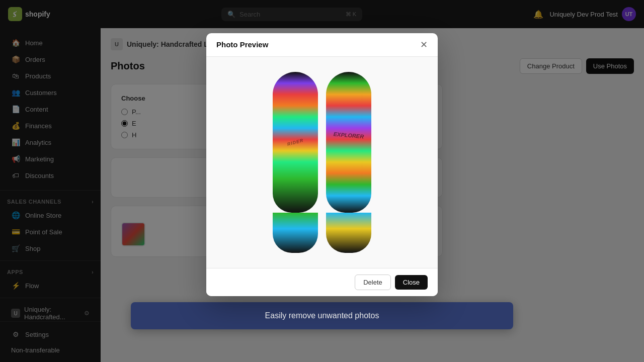 This screenshot has width=644, height=362. I want to click on modal-close-x-button: ✕, so click(424, 45).